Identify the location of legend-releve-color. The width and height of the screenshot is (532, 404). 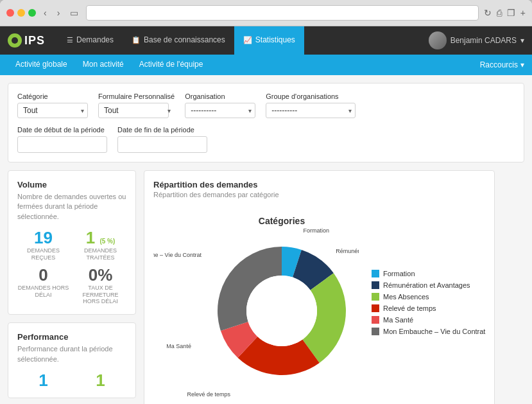
(375, 308).